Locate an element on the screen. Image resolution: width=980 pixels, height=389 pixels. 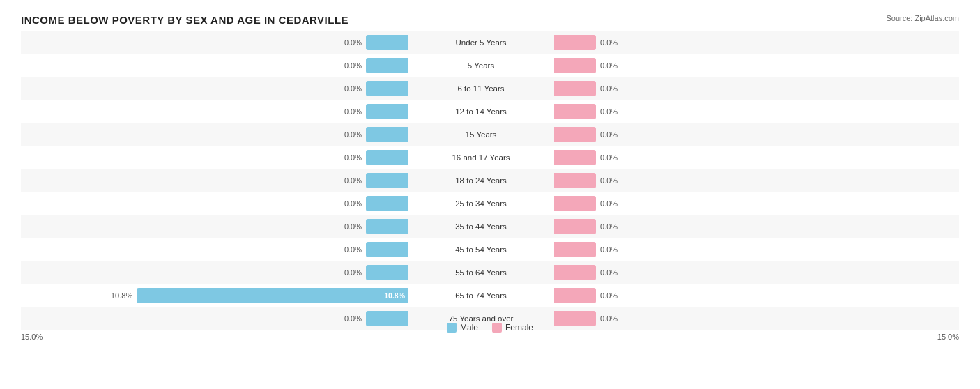
age-label: 12 to 14 Years is located at coordinates (481, 112).